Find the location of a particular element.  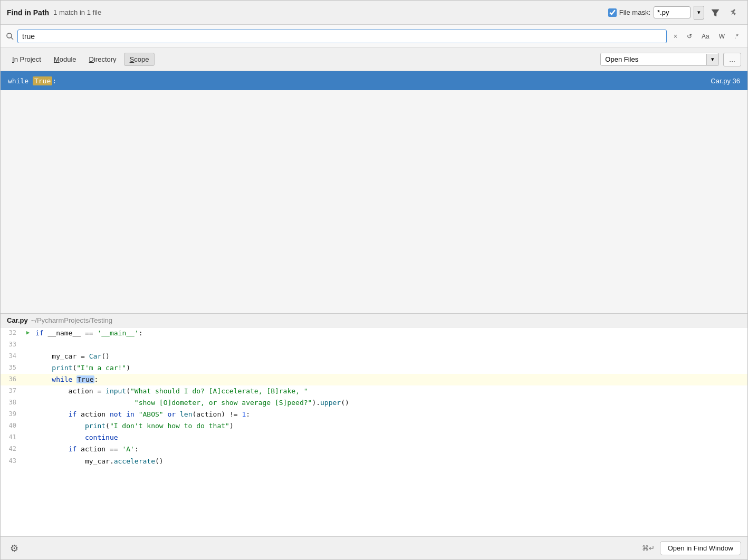

result-header: while True: Car.py 36 is located at coordinates (374, 81).